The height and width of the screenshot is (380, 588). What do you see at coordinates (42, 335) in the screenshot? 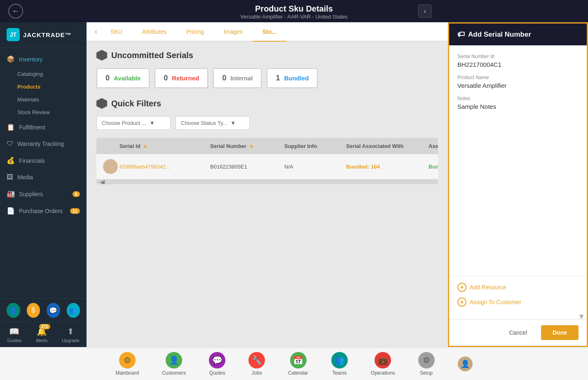
I see `alerts-button: 🔔 271 Alerts` at bounding box center [42, 335].